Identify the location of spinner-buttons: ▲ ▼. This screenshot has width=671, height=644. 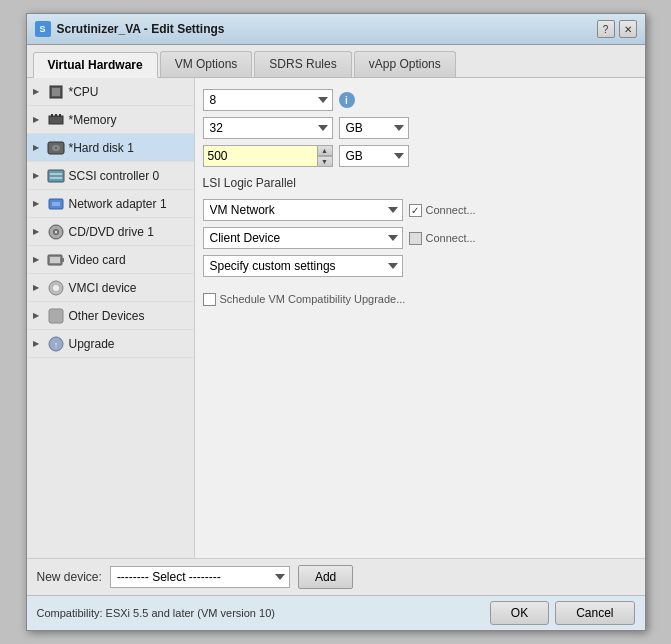
(325, 156).